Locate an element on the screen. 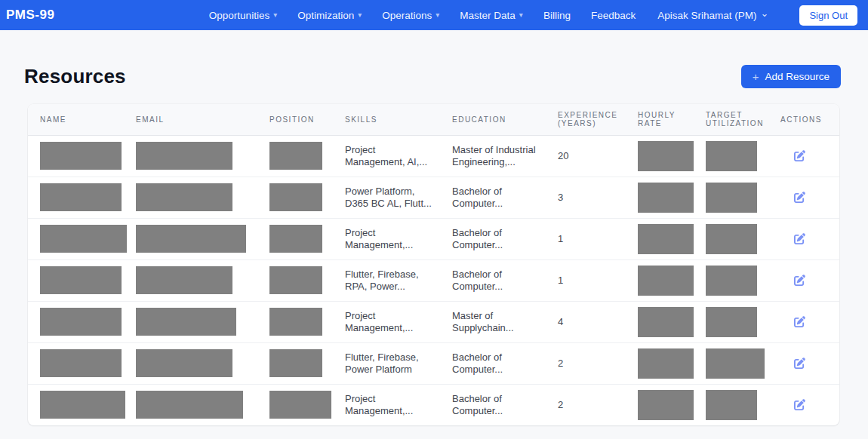 The height and width of the screenshot is (439, 868). column-header-education: Education is located at coordinates (497, 119).